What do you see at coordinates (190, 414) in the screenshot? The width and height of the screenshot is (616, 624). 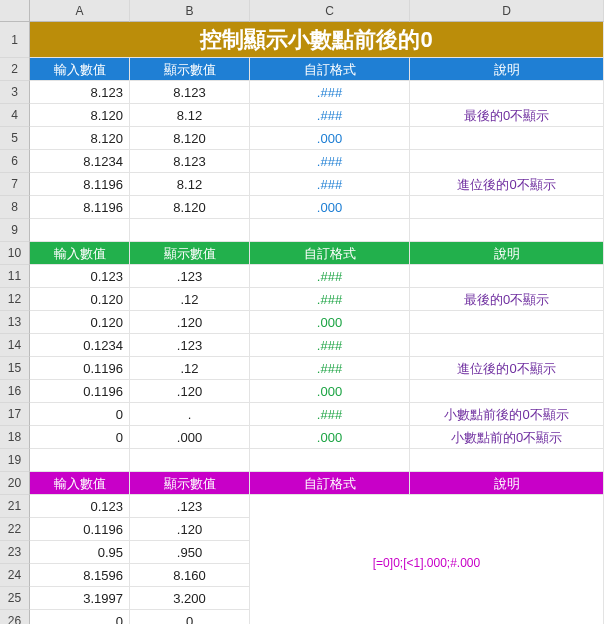 I see `cell: .` at bounding box center [190, 414].